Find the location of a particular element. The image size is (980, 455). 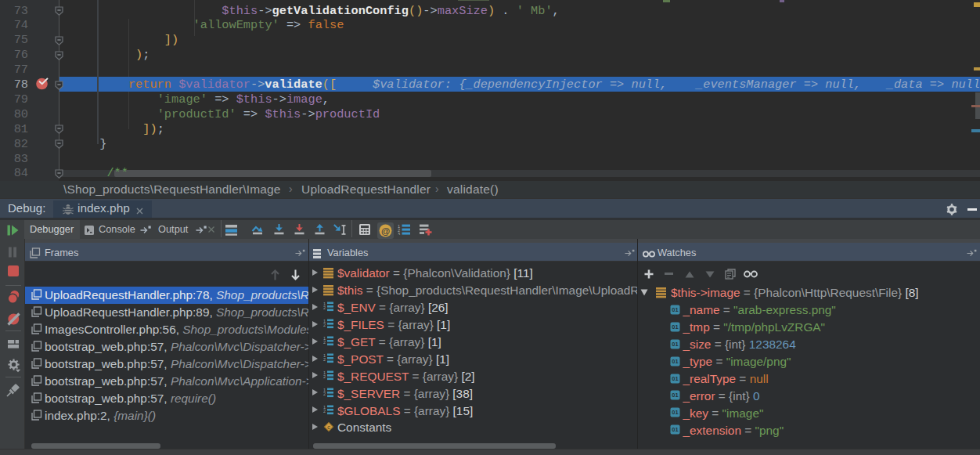

svg-text: c is located at coordinates (329, 428).